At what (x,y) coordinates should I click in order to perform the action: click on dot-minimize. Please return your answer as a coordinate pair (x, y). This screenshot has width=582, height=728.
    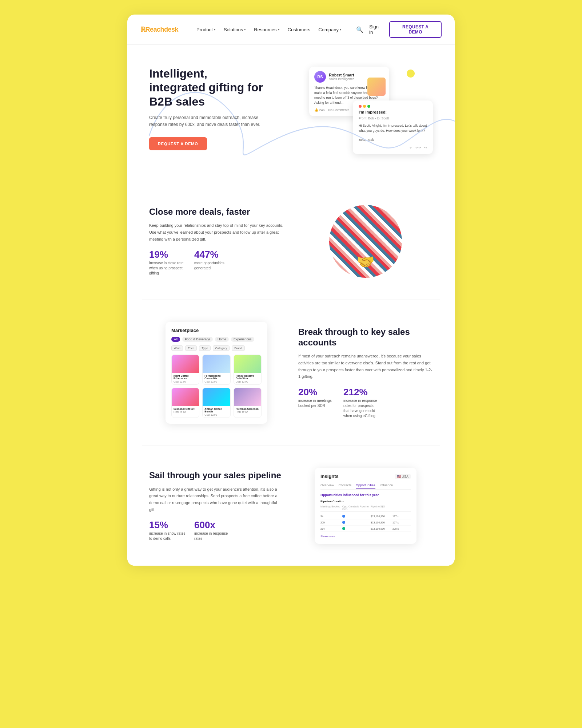
    Looking at the image, I should click on (364, 106).